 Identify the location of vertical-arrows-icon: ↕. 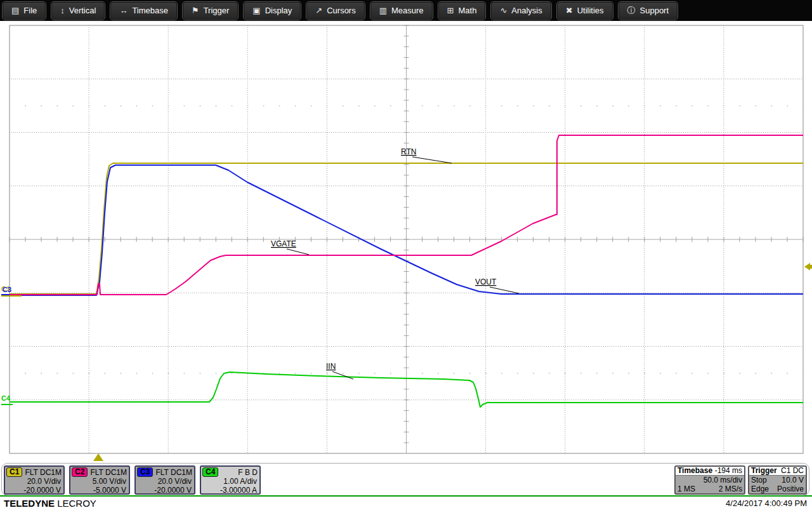
(62, 10).